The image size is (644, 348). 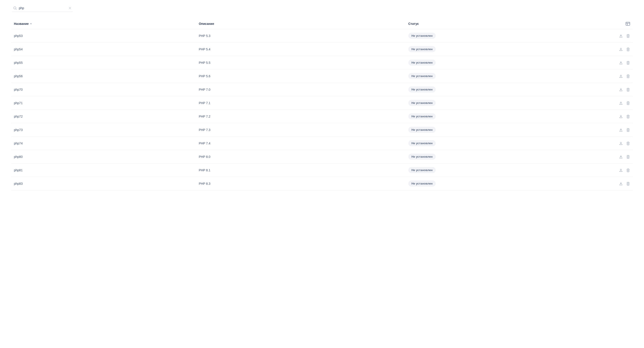 I want to click on sort-asc-icon, so click(x=31, y=24).